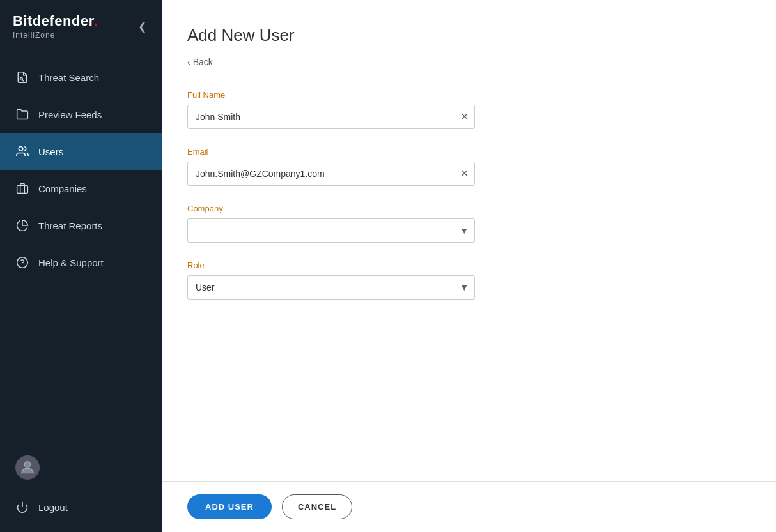  Describe the element at coordinates (81, 23) in the screenshot. I see `sidebar-logo: Bitdefender. IntelliZone ❮` at that location.